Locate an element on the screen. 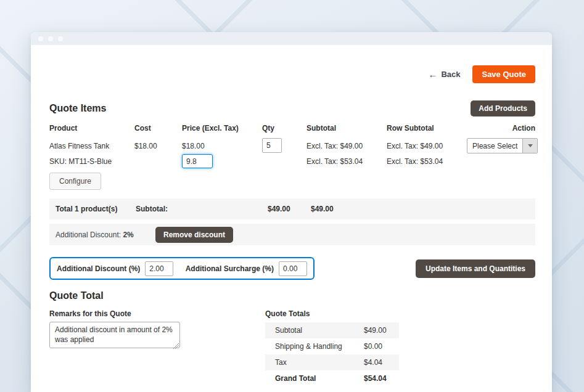  subtotal-label: Subtotal: is located at coordinates (152, 209).